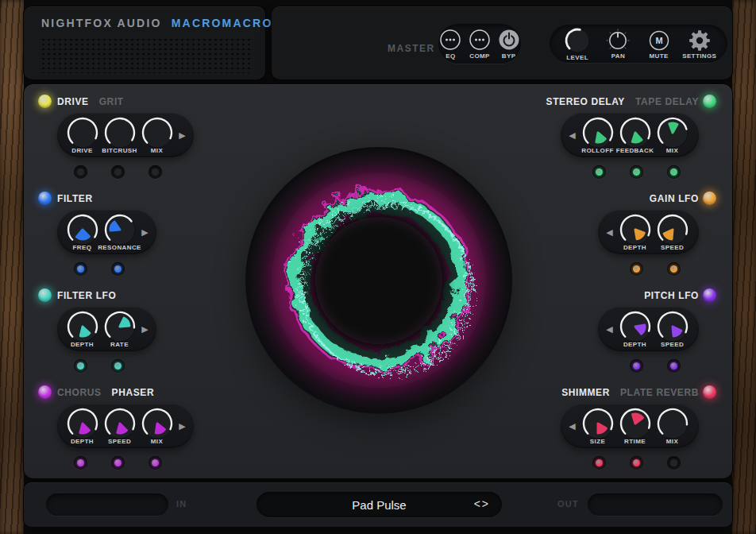 Image resolution: width=756 pixels, height=534 pixels. Describe the element at coordinates (451, 44) in the screenshot. I see `eq-button: EQ` at that location.